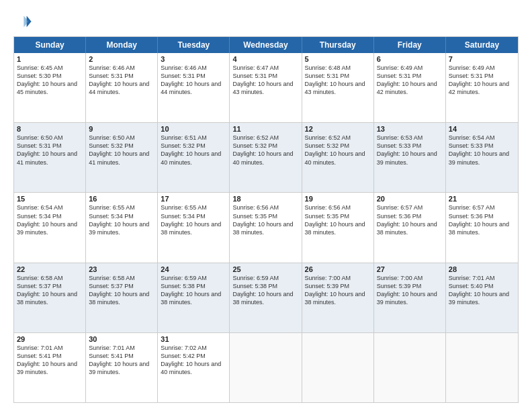  Describe the element at coordinates (193, 129) in the screenshot. I see `day-number: 10` at that location.